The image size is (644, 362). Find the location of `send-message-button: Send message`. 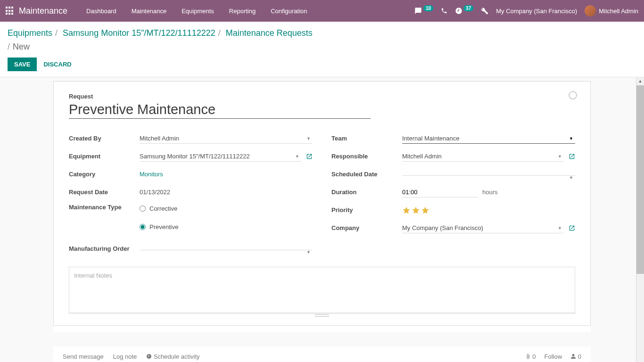

send-message-button: Send message is located at coordinates (83, 356).